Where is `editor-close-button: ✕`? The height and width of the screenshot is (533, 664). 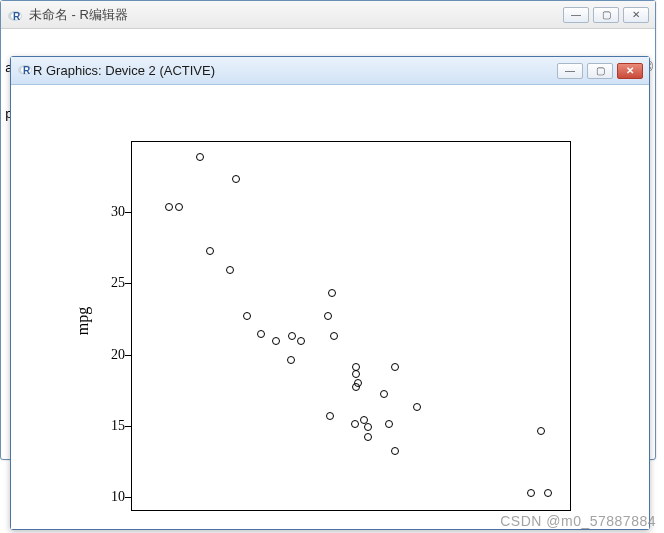
editor-close-button: ✕ is located at coordinates (636, 15).